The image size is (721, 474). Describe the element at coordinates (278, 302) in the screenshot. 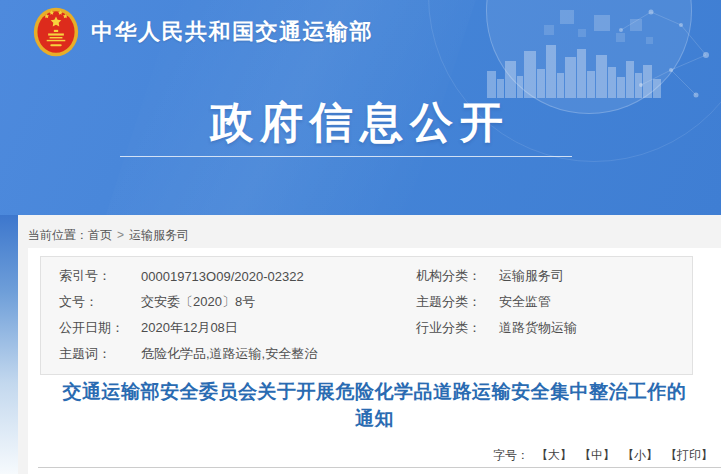

I see `meta-value-docnum: 交安委〔2020〕8号` at that location.